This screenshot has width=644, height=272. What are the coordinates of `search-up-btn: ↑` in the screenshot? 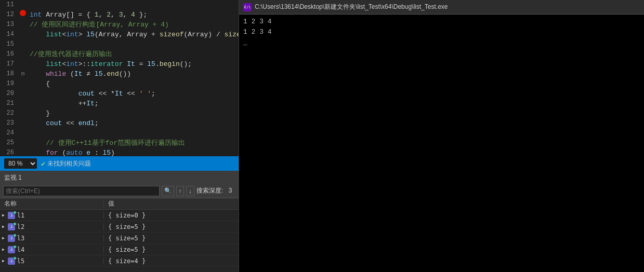 It's located at (180, 191).